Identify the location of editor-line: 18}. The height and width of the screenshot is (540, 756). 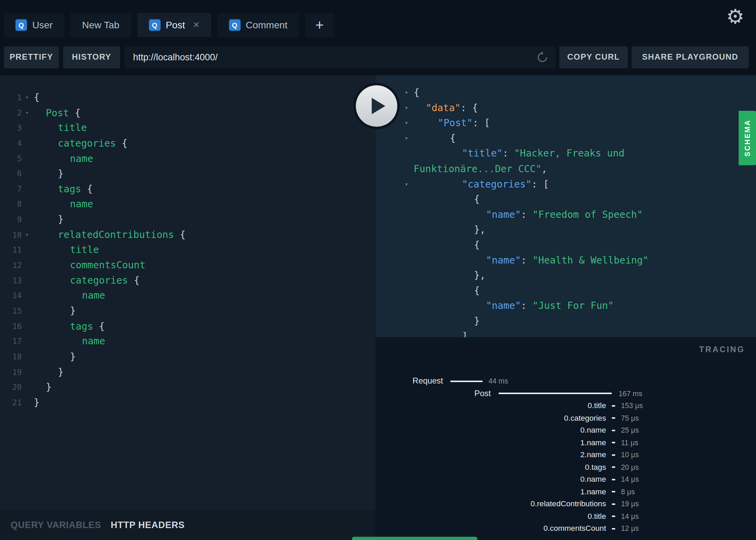
(188, 357).